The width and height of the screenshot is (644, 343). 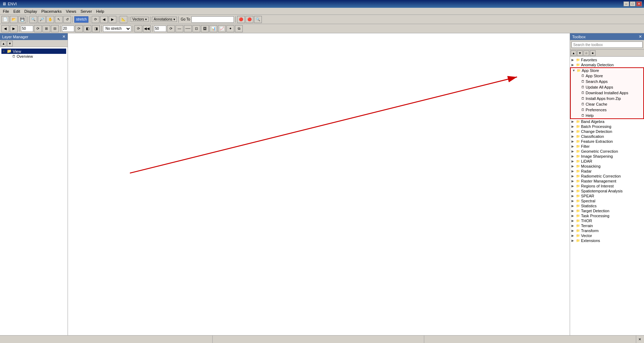 What do you see at coordinates (5, 29) in the screenshot?
I see `tb2-b1: ◀` at bounding box center [5, 29].